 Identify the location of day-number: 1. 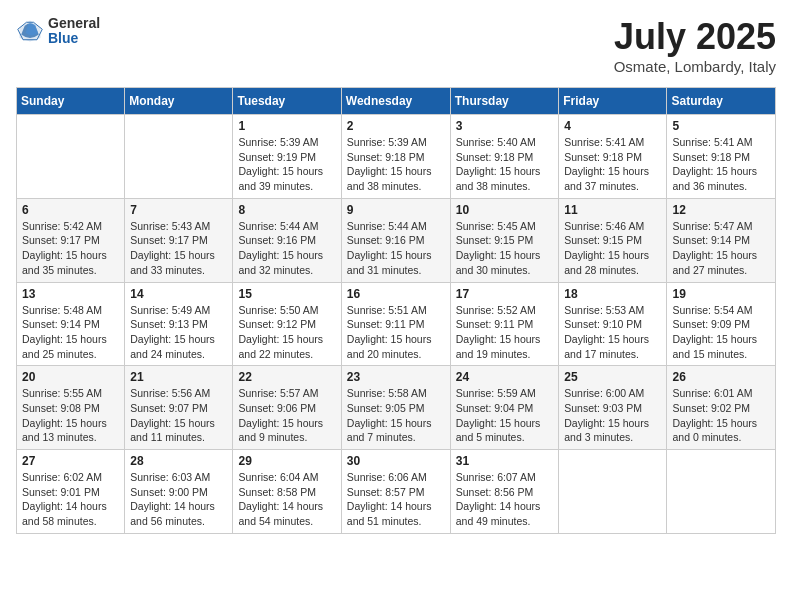
(286, 126).